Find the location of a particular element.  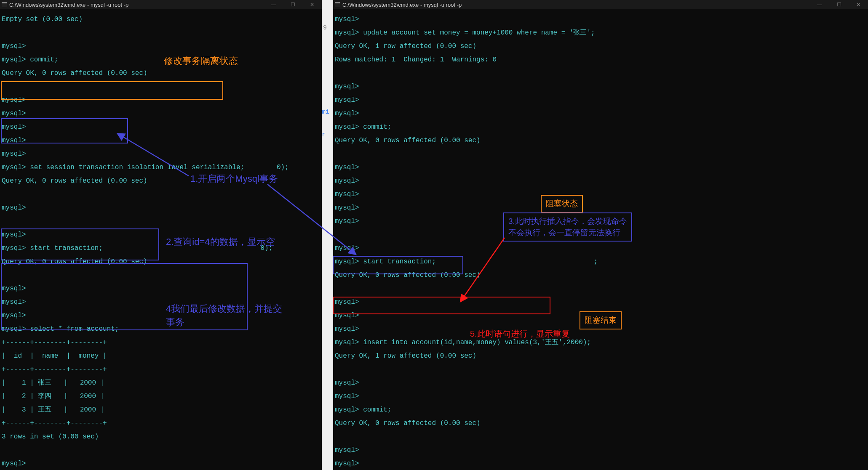

arrow-to-right-tx is located at coordinates (312, 219).